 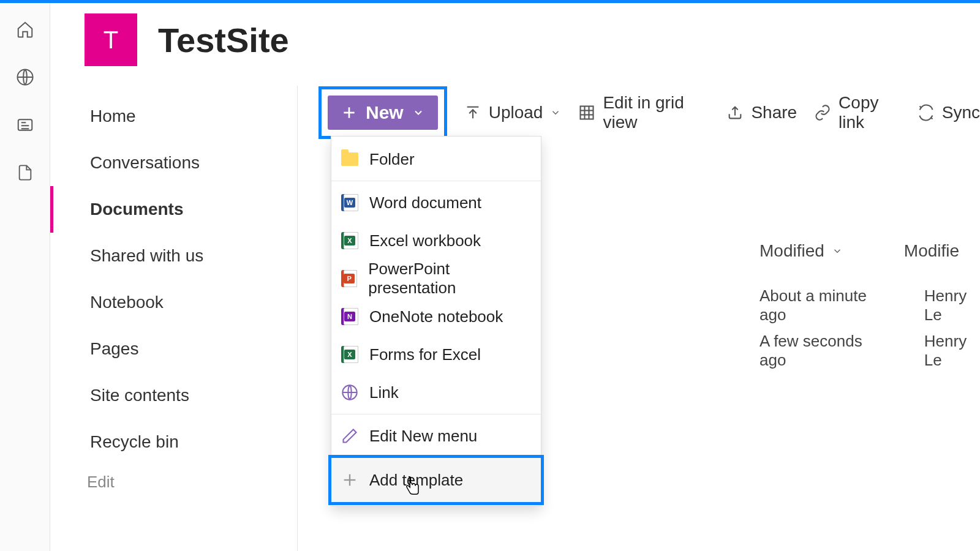 What do you see at coordinates (350, 436) in the screenshot?
I see `pencil-icon` at bounding box center [350, 436].